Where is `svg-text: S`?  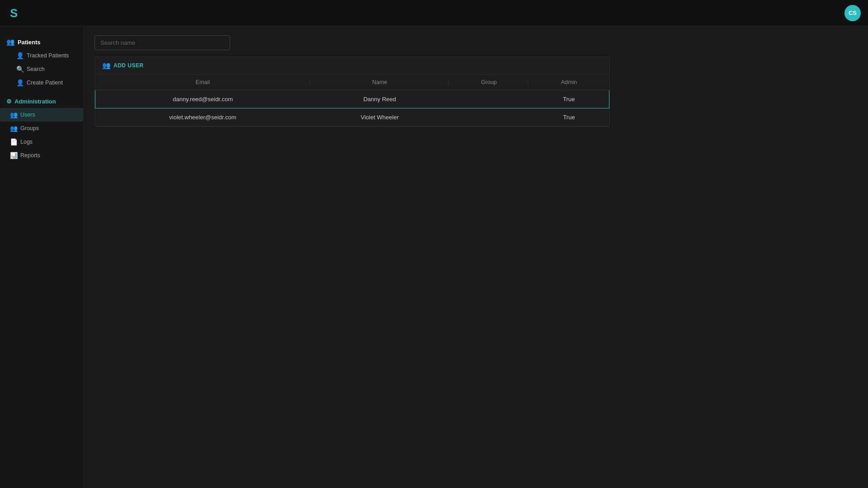
svg-text: S is located at coordinates (14, 13).